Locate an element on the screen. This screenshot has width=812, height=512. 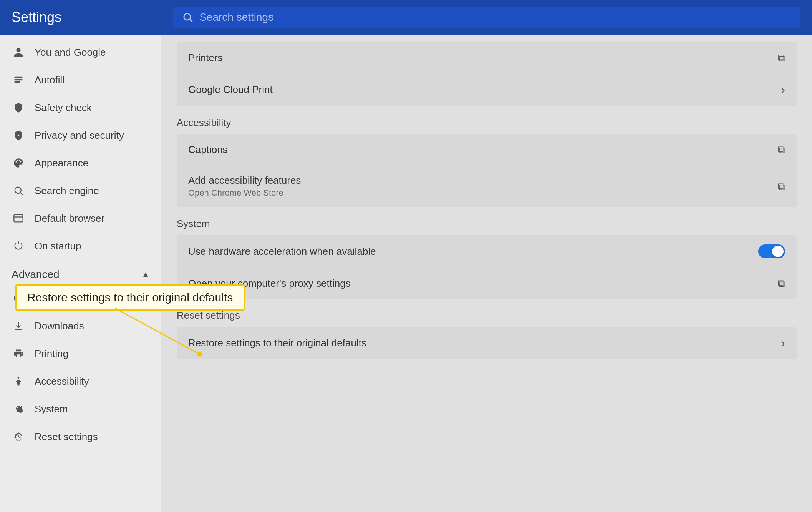
power-icon is located at coordinates (18, 246).